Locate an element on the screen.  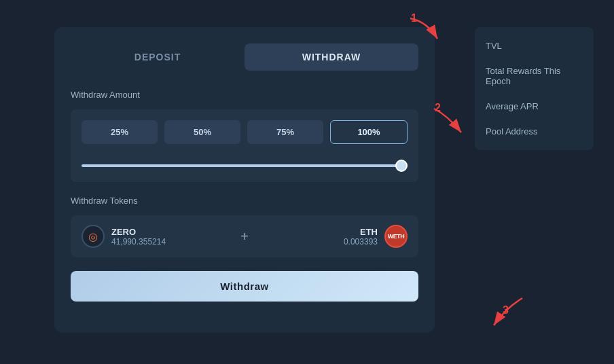
right-panel-tvl: TVL is located at coordinates (534, 46).